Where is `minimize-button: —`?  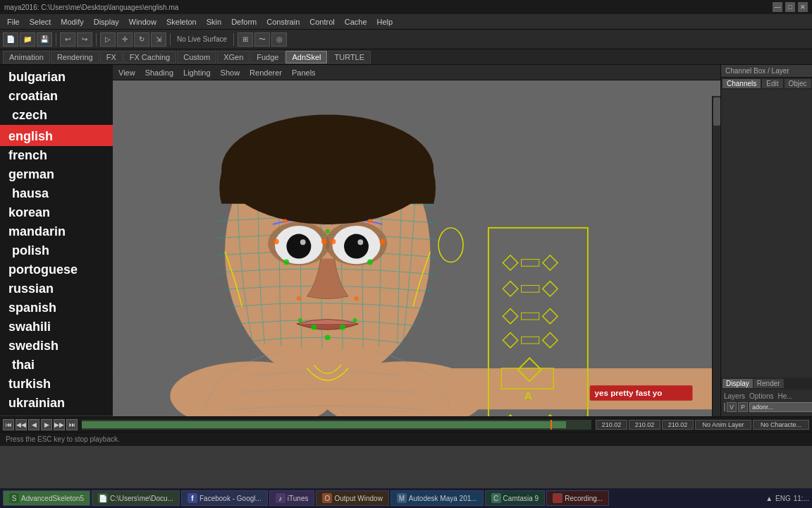 minimize-button: — is located at coordinates (777, 7).